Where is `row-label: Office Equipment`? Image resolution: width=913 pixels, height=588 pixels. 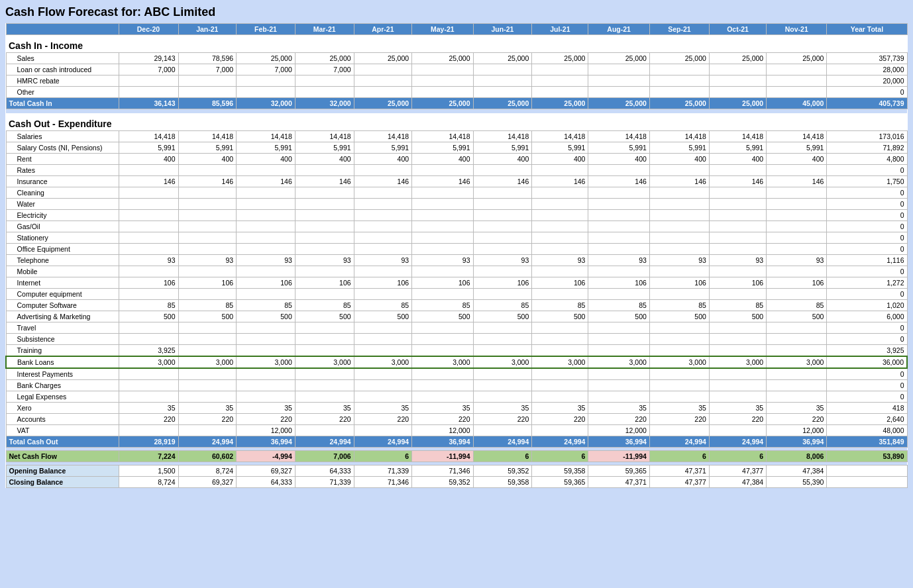 row-label: Office Equipment is located at coordinates (62, 249).